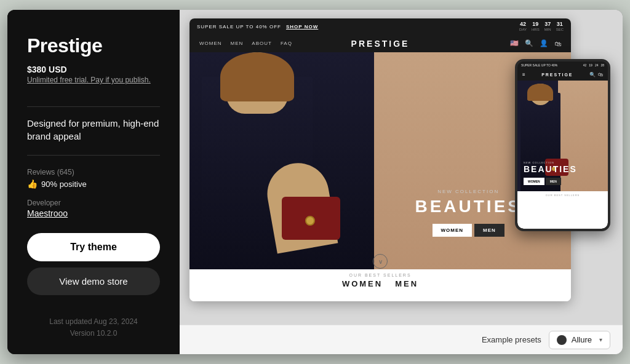 The height and width of the screenshot is (364, 630). Describe the element at coordinates (582, 339) in the screenshot. I see `preset-name: Allure` at that location.